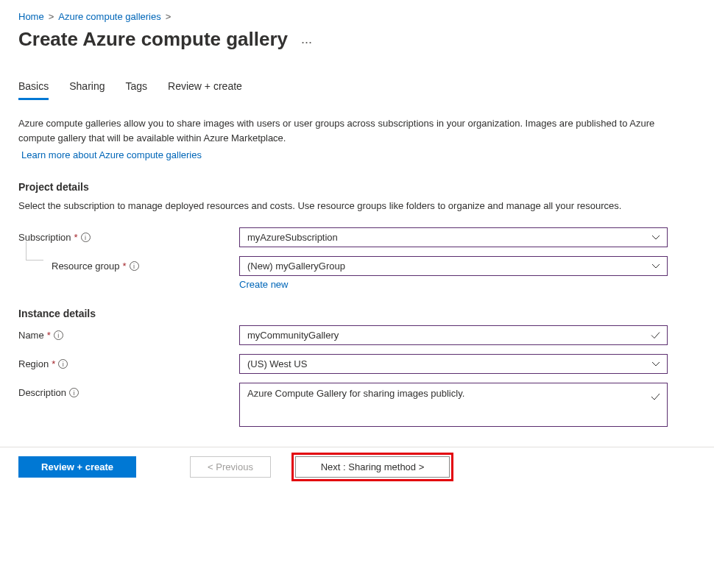 The width and height of the screenshot is (714, 588). Describe the element at coordinates (85, 266) in the screenshot. I see `resource-group-label: Resource group` at that location.